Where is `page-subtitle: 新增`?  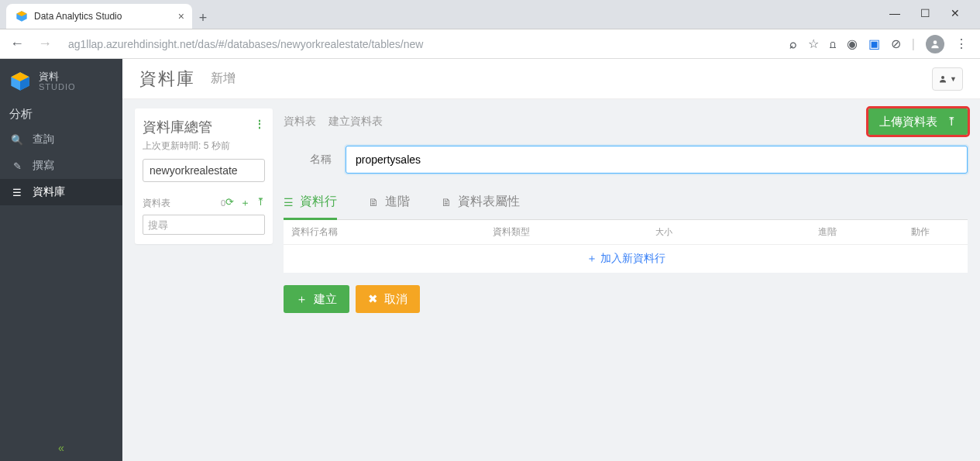
page-subtitle: 新增 is located at coordinates (223, 79).